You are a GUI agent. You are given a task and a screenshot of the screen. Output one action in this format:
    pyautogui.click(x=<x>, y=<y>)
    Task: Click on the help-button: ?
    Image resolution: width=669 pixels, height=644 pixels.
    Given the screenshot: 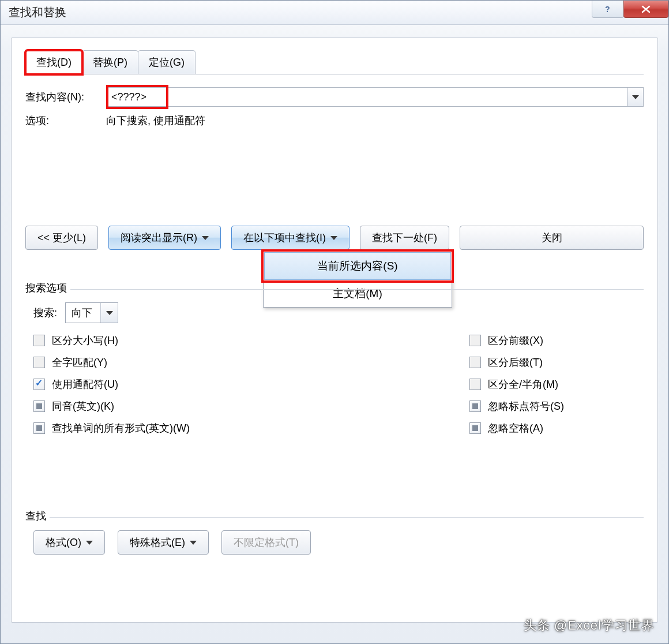 What is the action you would take?
    pyautogui.click(x=608, y=9)
    